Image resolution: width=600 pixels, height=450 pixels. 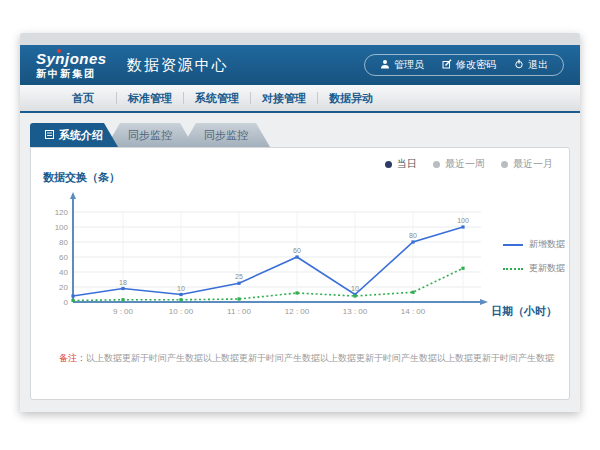 I want to click on chart-legend: 新增数据 更新数据, so click(x=534, y=256).